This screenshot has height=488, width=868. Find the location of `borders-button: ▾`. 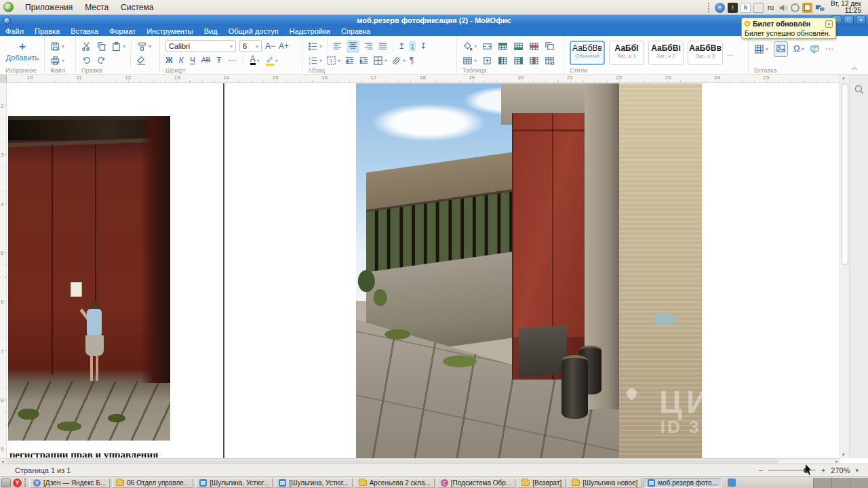

borders-button: ▾ is located at coordinates (380, 61).